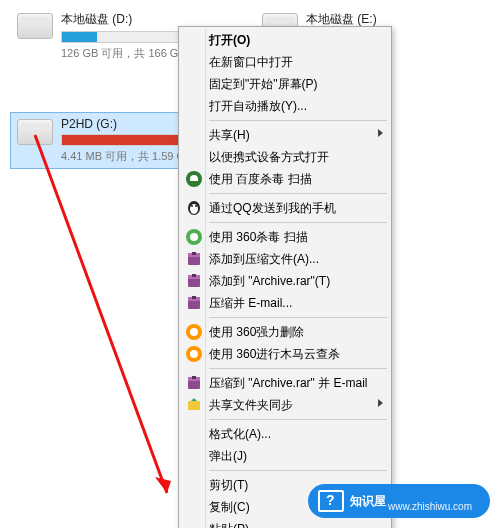 This screenshot has width=500, height=528. I want to click on menu-item: 打开自动播放(Y)..., so click(285, 106).